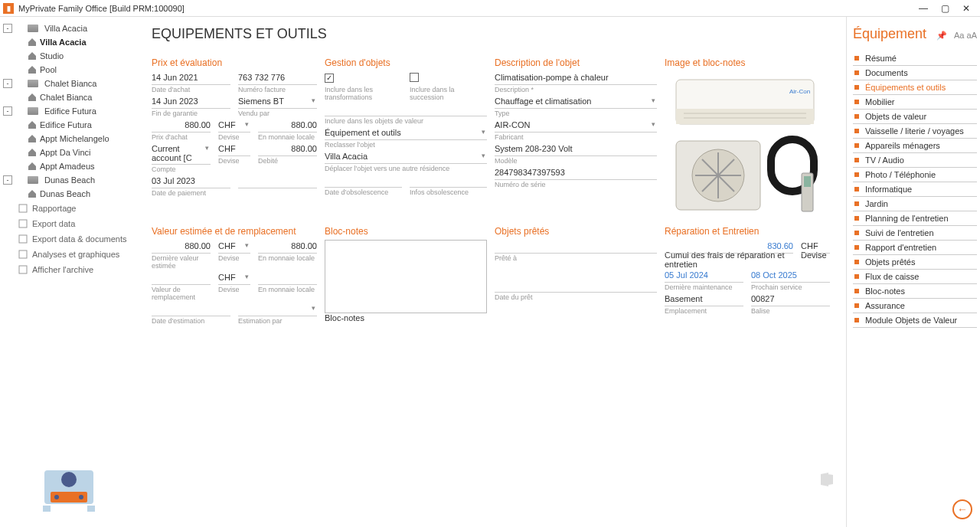 The width and height of the screenshot is (980, 527). I want to click on inc-transf-check: ✓, so click(329, 78).